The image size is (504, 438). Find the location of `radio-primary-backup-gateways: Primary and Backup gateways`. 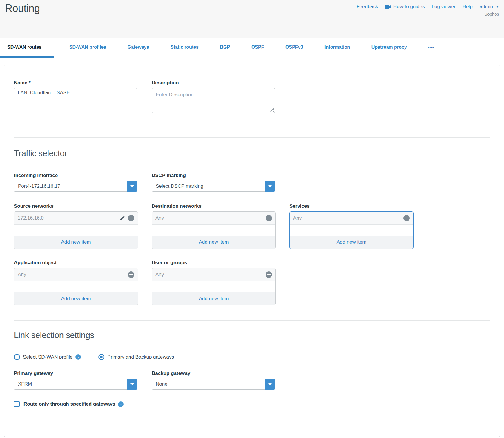

radio-primary-backup-gateways: Primary and Backup gateways is located at coordinates (136, 357).